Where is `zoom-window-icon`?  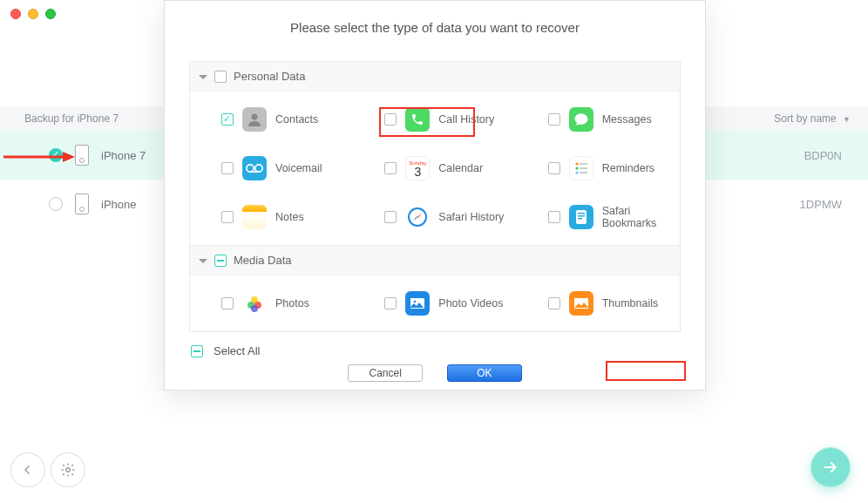
zoom-window-icon is located at coordinates (51, 14).